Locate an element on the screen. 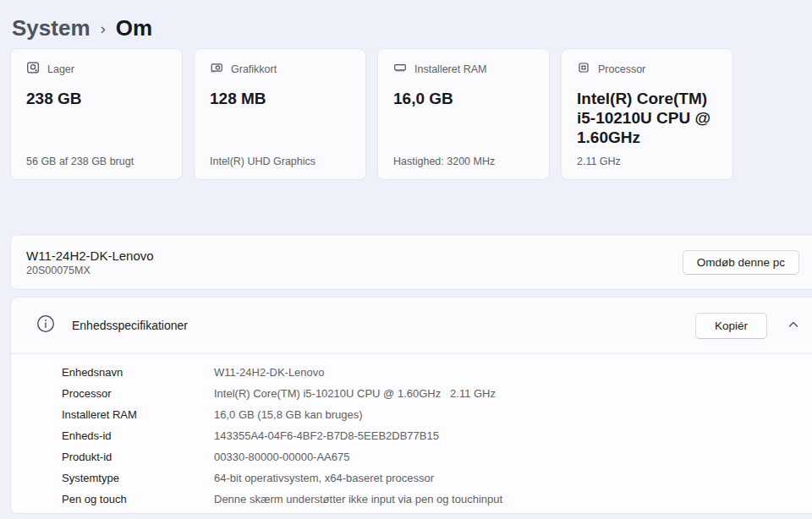 This screenshot has height=519, width=812. processor-card-caption: 2.11 GHz is located at coordinates (647, 161).